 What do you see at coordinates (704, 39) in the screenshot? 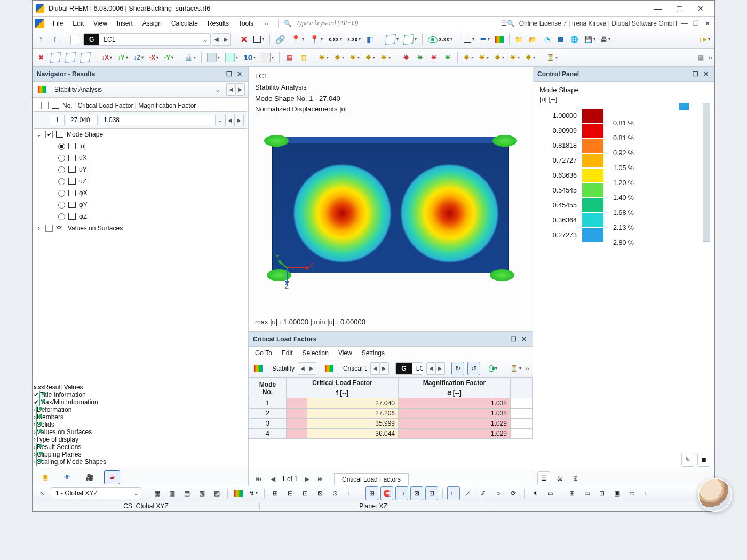
I see `tool-cursor-icon: ↕➤` at bounding box center [704, 39].